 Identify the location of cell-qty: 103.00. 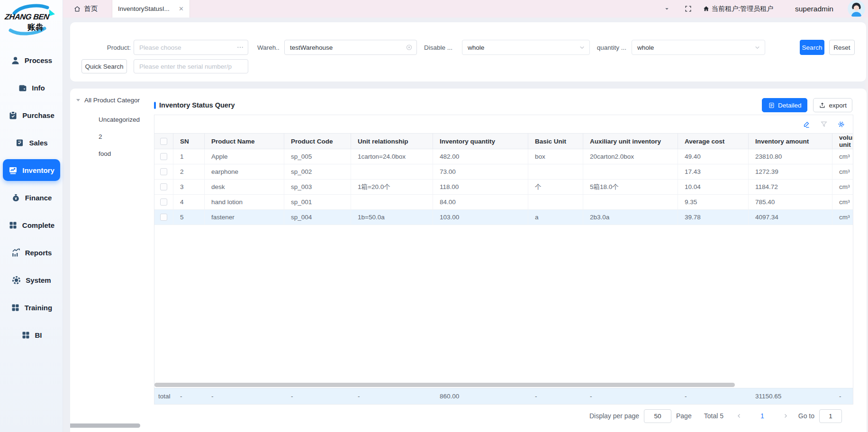
(480, 217).